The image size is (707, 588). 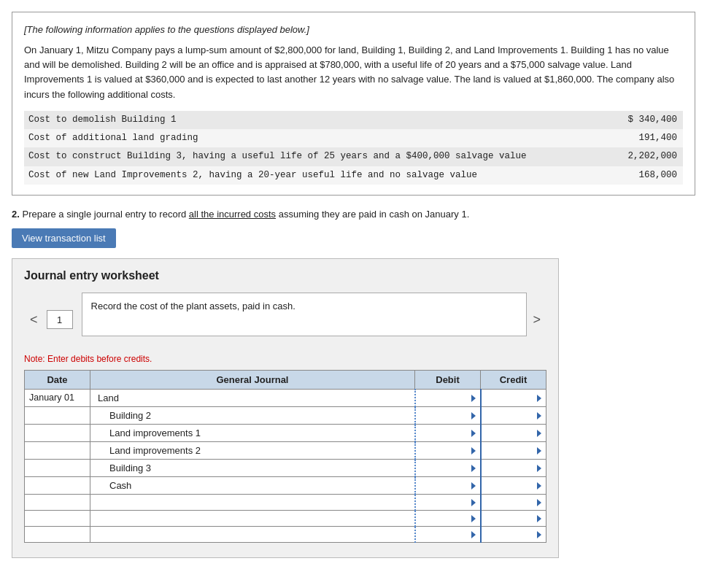 What do you see at coordinates (286, 468) in the screenshot?
I see `table-row: Building 3` at bounding box center [286, 468].